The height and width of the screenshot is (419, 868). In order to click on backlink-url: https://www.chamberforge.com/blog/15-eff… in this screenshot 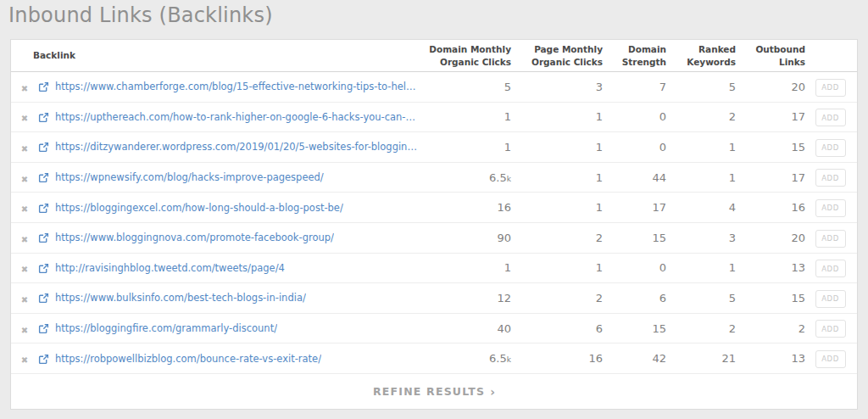, I will do `click(236, 87)`.